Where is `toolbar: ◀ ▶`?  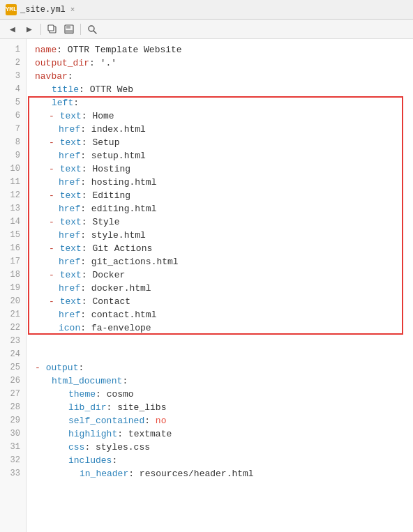
toolbar: ◀ ▶ is located at coordinates (206, 29).